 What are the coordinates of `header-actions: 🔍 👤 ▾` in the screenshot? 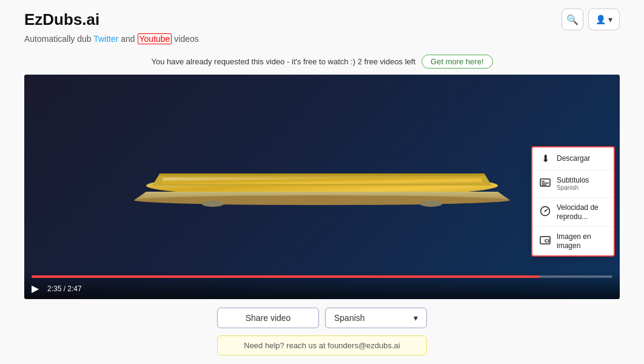 It's located at (591, 19).